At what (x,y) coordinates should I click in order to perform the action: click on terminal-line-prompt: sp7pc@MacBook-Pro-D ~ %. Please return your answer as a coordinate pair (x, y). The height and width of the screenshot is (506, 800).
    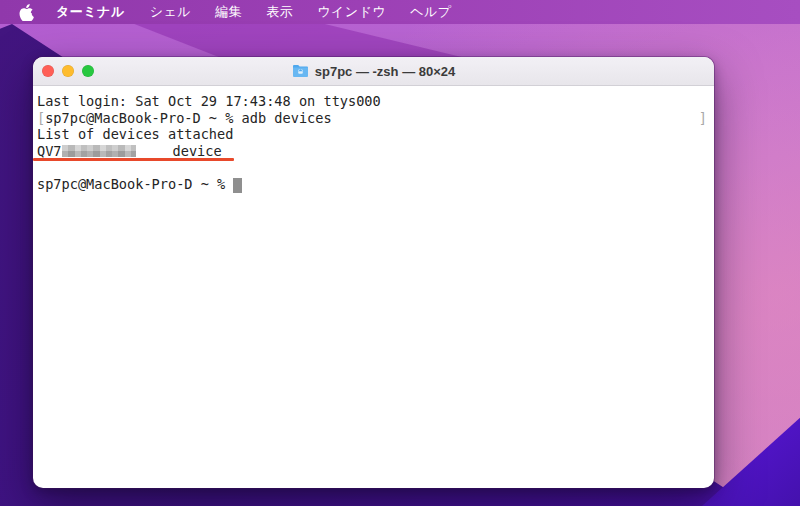
    Looking at the image, I should click on (374, 184).